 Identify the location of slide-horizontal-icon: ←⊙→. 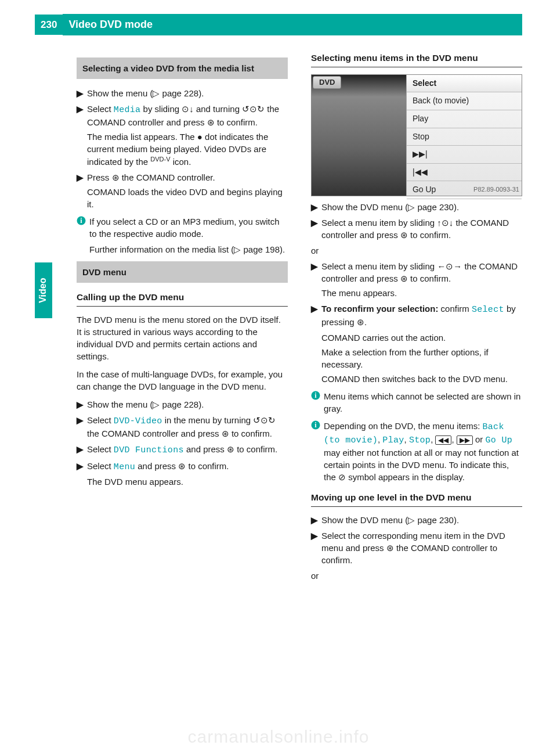
(449, 266).